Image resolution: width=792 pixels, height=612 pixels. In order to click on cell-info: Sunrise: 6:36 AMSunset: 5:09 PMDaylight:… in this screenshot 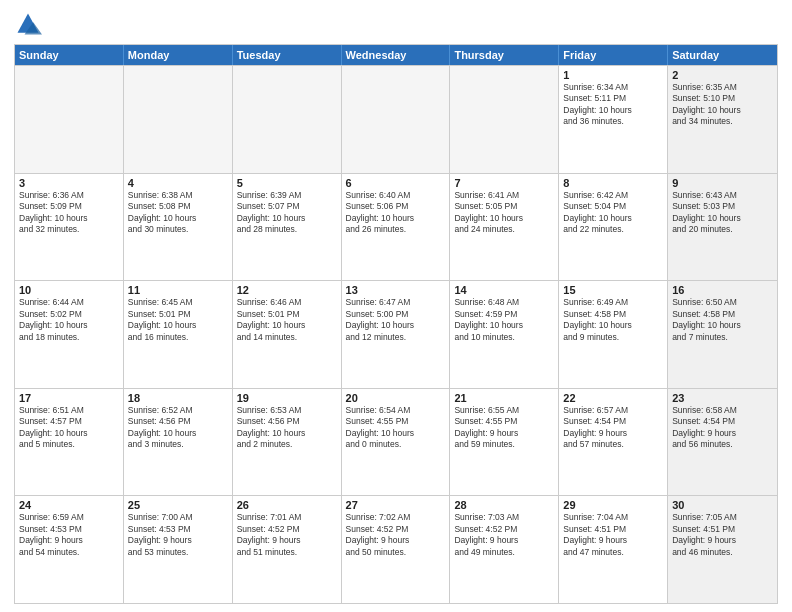, I will do `click(69, 213)`.